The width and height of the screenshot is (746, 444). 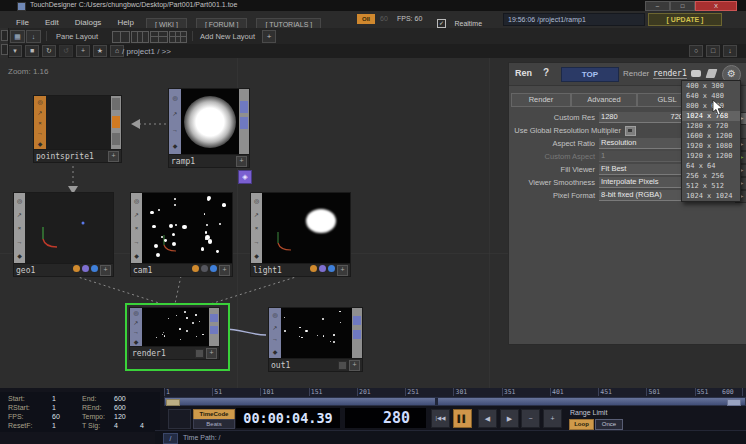 What do you see at coordinates (541, 100) in the screenshot?
I see `tab-render: Render` at bounding box center [541, 100].